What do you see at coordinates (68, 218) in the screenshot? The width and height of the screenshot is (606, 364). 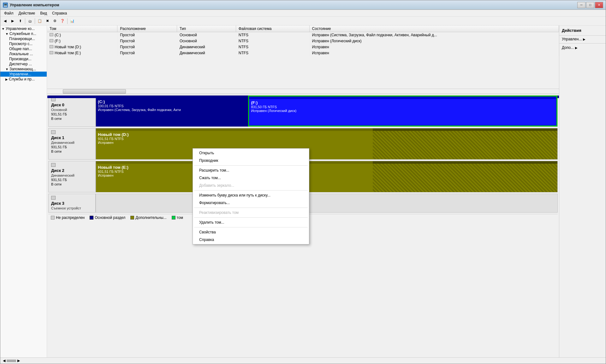 I see `legend-unallocated: Не распределен` at bounding box center [68, 218].